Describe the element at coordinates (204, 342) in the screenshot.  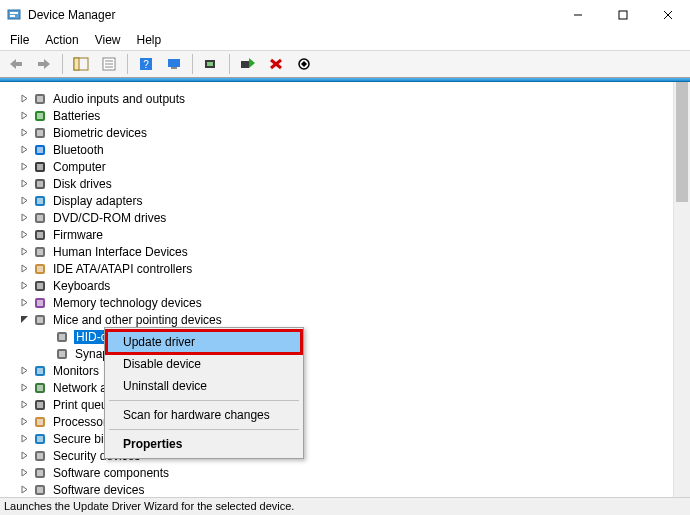
I see `context-menu-item: Update driver` at that location.